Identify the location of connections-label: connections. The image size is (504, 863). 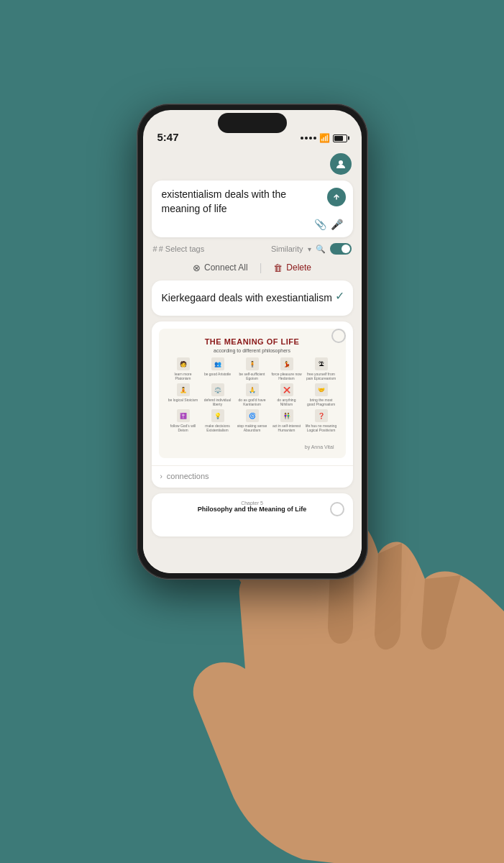
(188, 476).